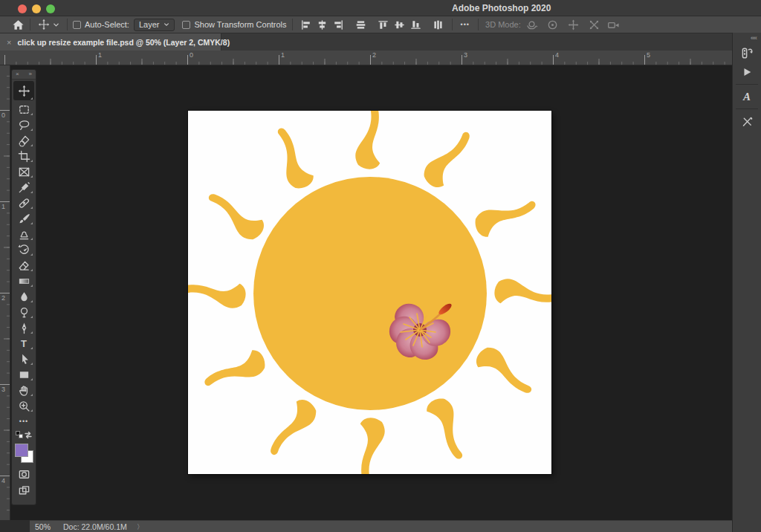 This screenshot has width=761, height=532. What do you see at coordinates (24, 406) in the screenshot?
I see `zoom-tool` at bounding box center [24, 406].